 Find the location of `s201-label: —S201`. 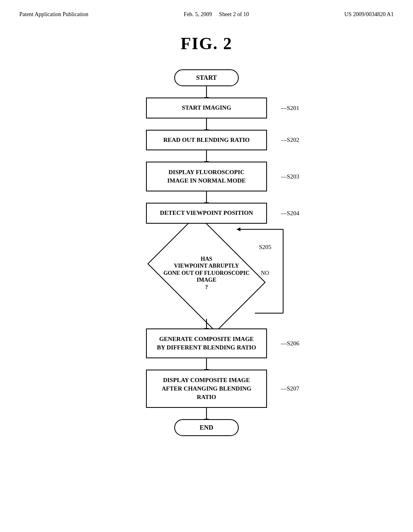

s201-label: —S201 is located at coordinates (290, 108).